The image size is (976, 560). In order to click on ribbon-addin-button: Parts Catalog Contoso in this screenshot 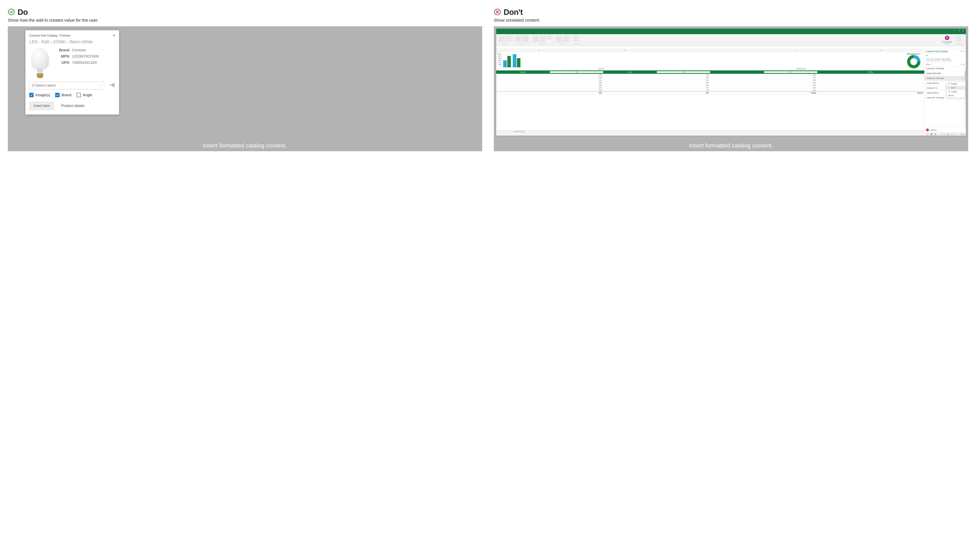, I will do `click(947, 40)`.